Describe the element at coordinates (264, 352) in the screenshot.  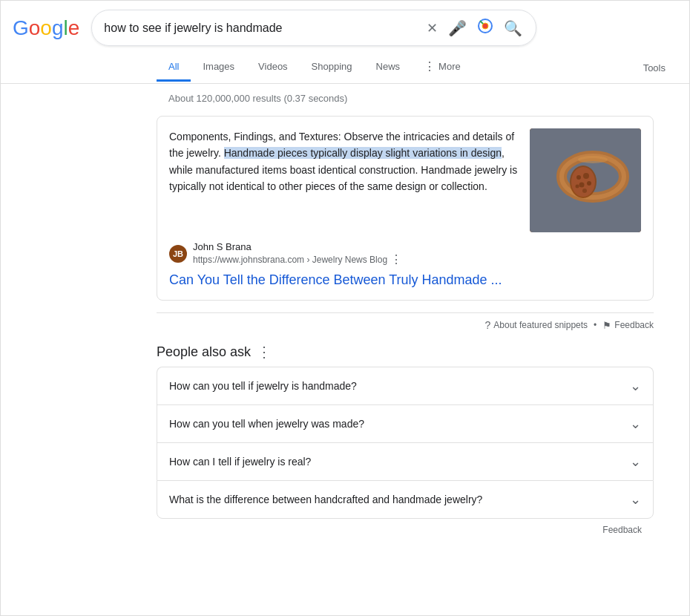
I see `paa-options-icon: ⋮` at that location.